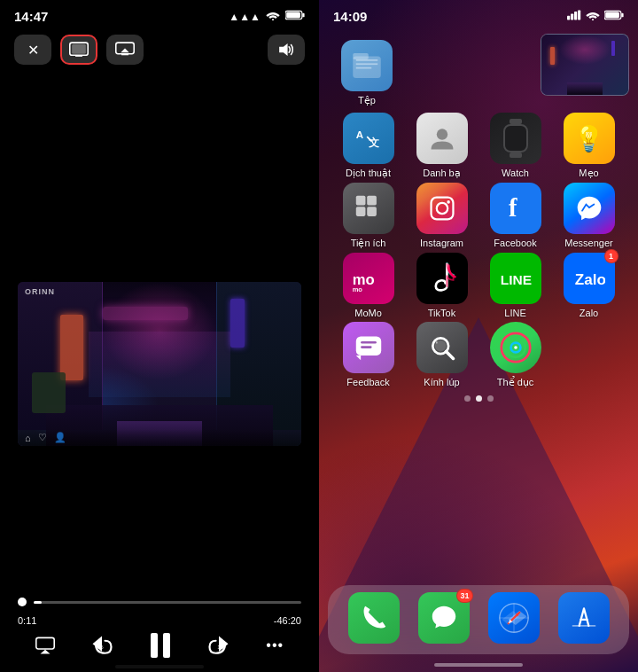 The width and height of the screenshot is (638, 672). What do you see at coordinates (478, 216) in the screenshot?
I see `app-row-3: Tiện ích Instagram f Face` at bounding box center [478, 216].